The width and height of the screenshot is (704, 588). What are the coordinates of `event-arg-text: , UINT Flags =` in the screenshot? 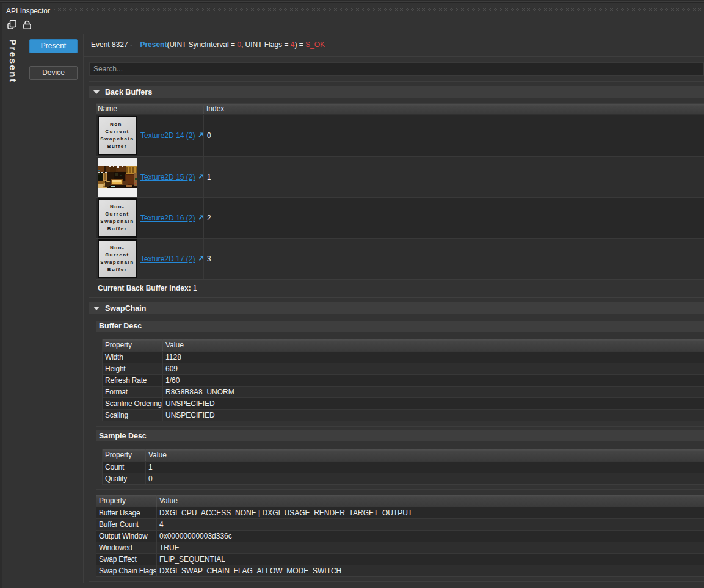 It's located at (266, 45).